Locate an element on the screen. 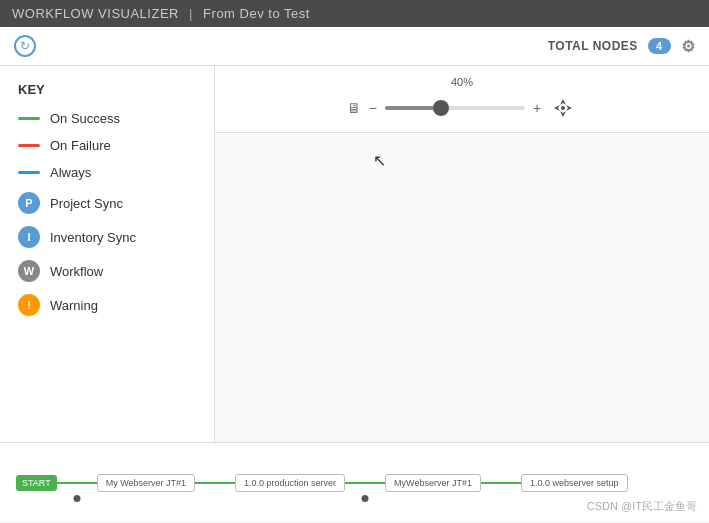 This screenshot has height=523, width=709. mini-workflow: START My Webserver JT#1 1.0.0 production… is located at coordinates (322, 483).